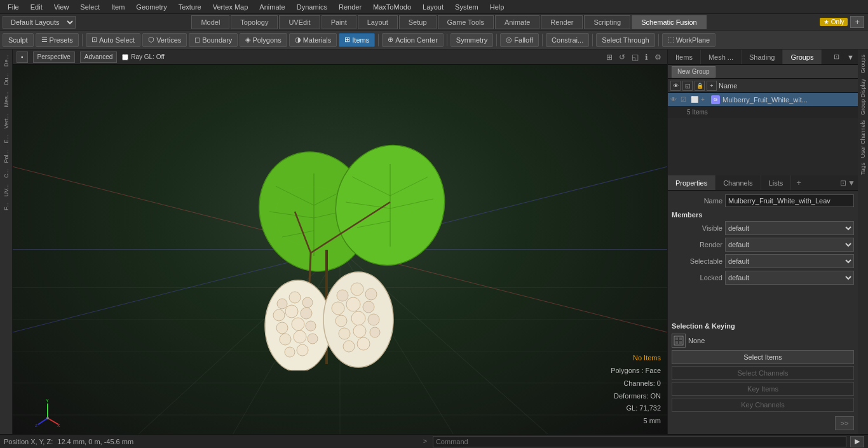 The height and width of the screenshot is (448, 868). I want to click on sculpt-btn: Sculpt, so click(18, 40).